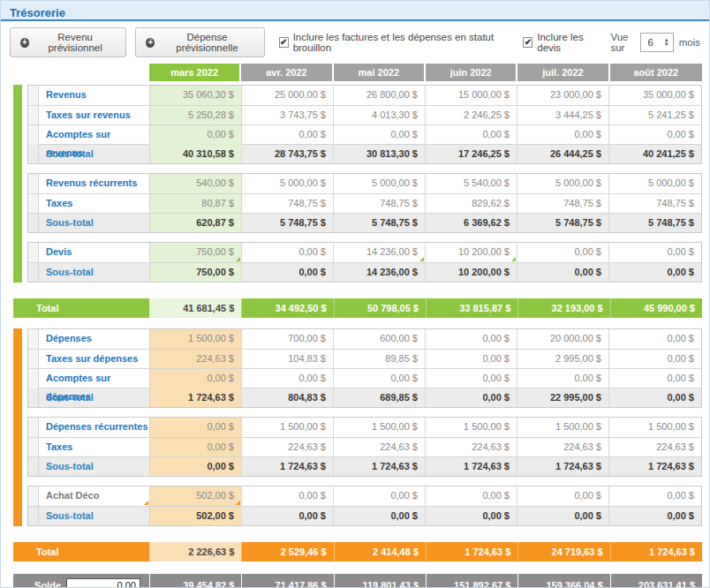  I want to click on row-label-link: Revenus, so click(94, 95).